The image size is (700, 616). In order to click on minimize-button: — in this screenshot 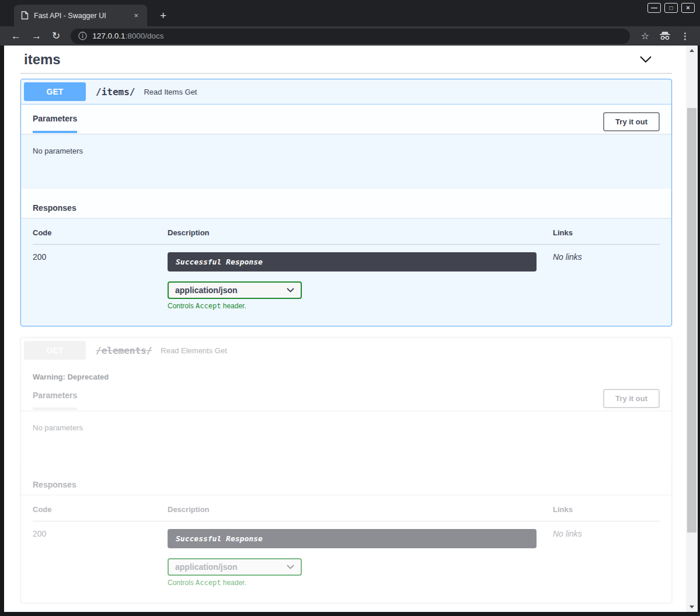, I will do `click(654, 8)`.